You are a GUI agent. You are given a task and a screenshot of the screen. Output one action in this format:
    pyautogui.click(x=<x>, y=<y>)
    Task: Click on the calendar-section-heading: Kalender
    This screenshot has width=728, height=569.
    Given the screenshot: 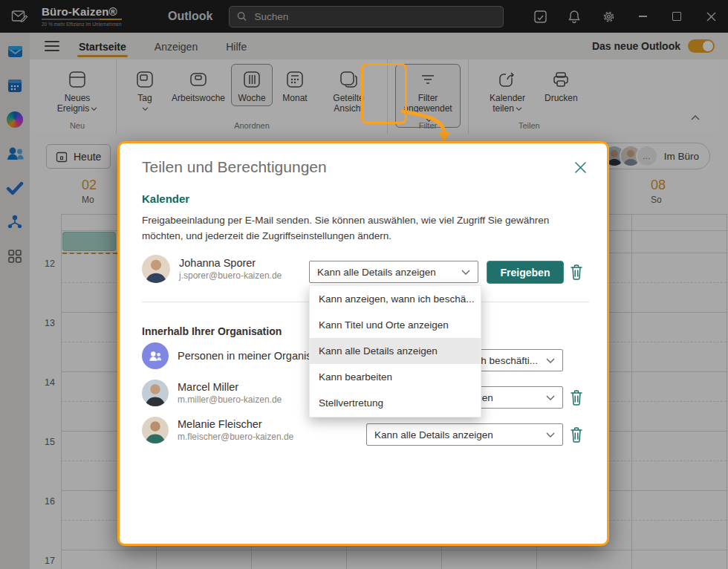 What is the action you would take?
    pyautogui.click(x=166, y=199)
    